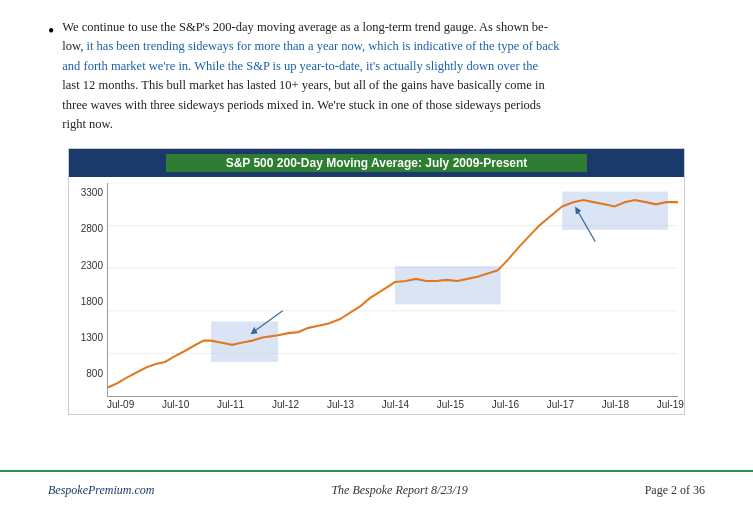  What do you see at coordinates (675, 490) in the screenshot?
I see `footer-right: Page 2 of 36` at bounding box center [675, 490].